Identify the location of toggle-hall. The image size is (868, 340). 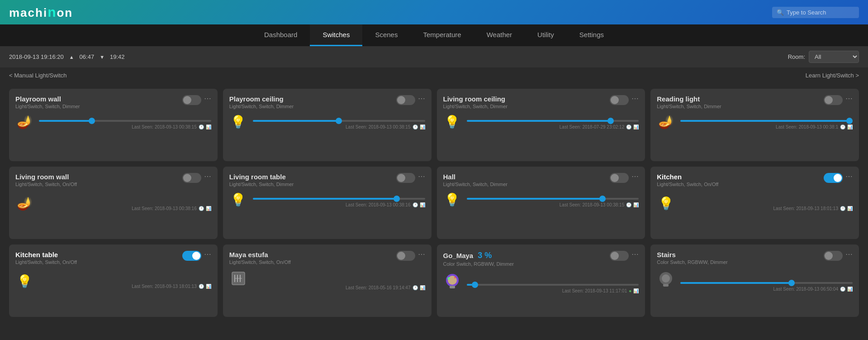
(619, 178).